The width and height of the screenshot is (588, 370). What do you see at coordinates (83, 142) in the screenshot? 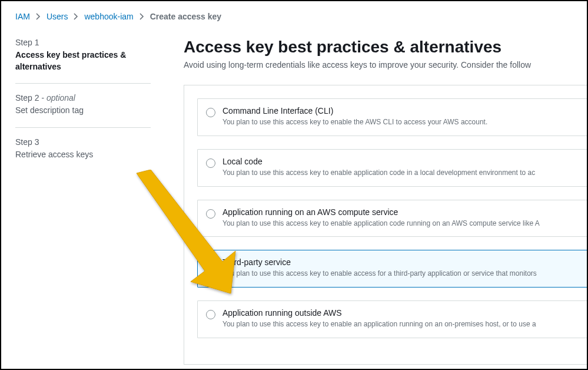
I see `step-label: Step 3` at bounding box center [83, 142].